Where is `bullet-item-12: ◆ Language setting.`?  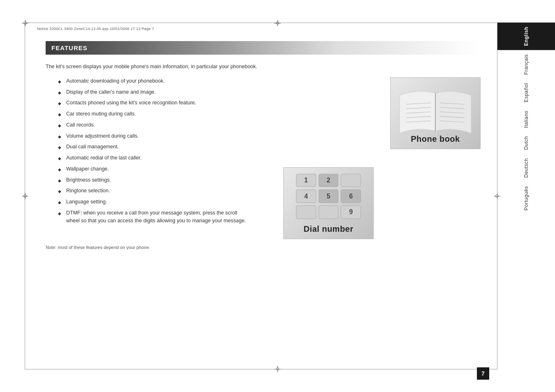
bullet-item-12: ◆ Language setting. is located at coordinates (160, 202).